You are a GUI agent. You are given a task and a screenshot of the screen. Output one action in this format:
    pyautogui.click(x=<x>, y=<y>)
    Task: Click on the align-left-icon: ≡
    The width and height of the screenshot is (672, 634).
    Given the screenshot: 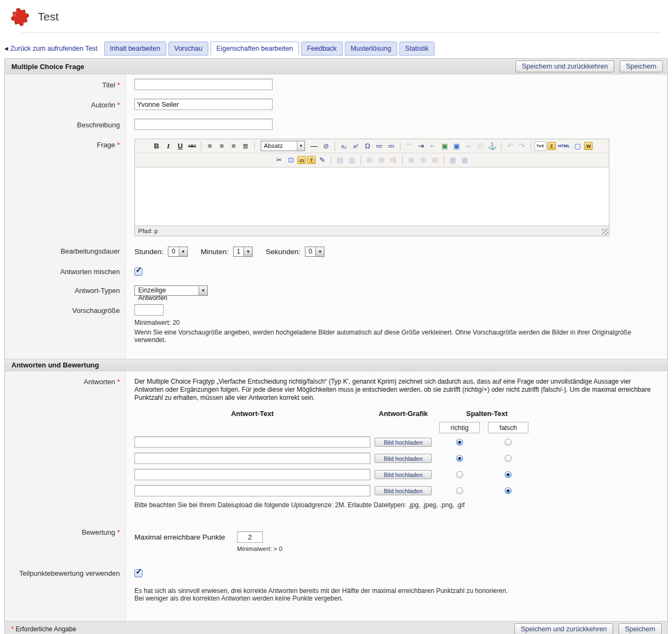 What is the action you would take?
    pyautogui.click(x=210, y=146)
    